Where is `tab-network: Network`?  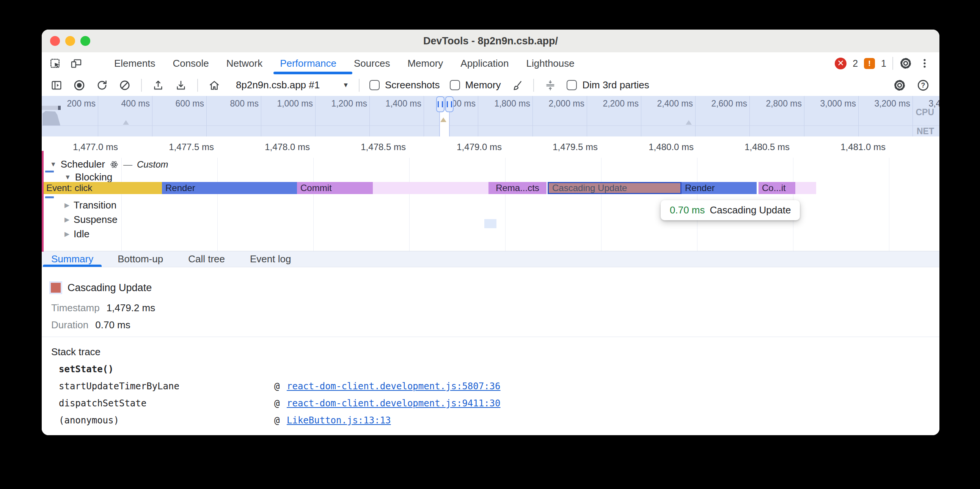
tab-network: Network is located at coordinates (244, 63).